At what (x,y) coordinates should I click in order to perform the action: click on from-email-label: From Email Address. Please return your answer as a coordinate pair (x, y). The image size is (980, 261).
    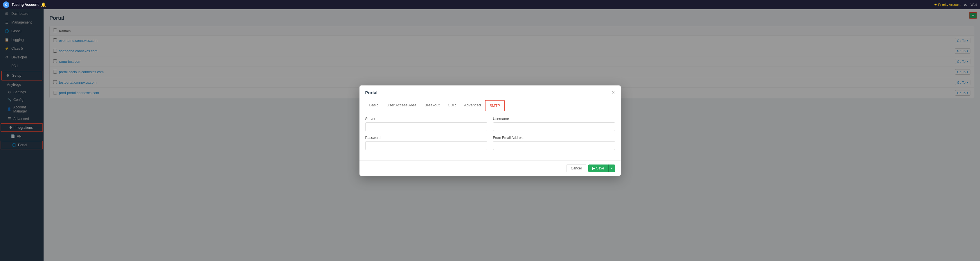
    Looking at the image, I should click on (554, 138).